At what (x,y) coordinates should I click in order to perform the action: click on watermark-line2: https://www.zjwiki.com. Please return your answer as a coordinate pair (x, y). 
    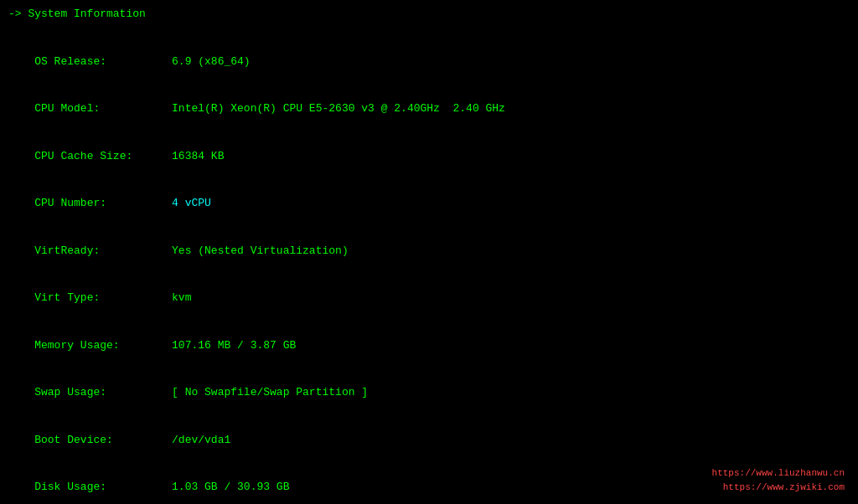
    Looking at the image, I should click on (778, 487).